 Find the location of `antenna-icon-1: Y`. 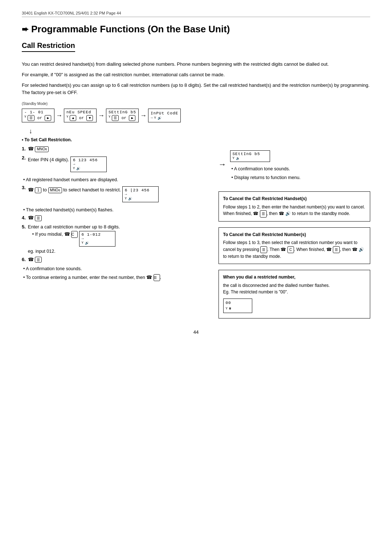

antenna-icon-1: Y is located at coordinates (25, 118).